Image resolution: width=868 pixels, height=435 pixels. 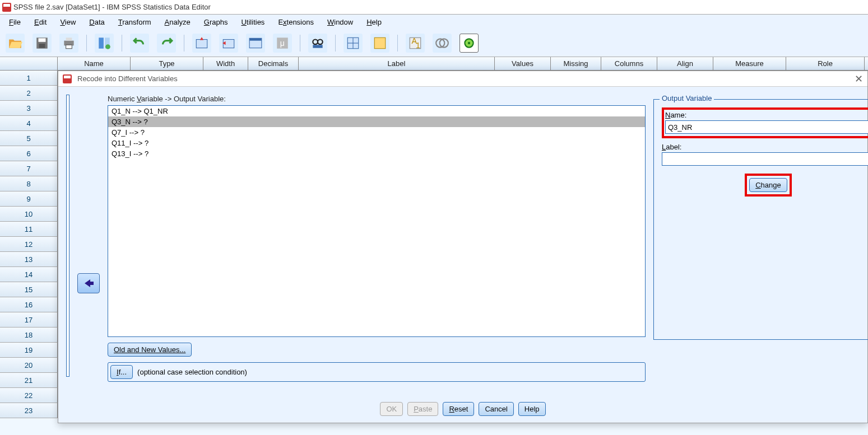 I want to click on svg-text: μ, so click(x=282, y=43).